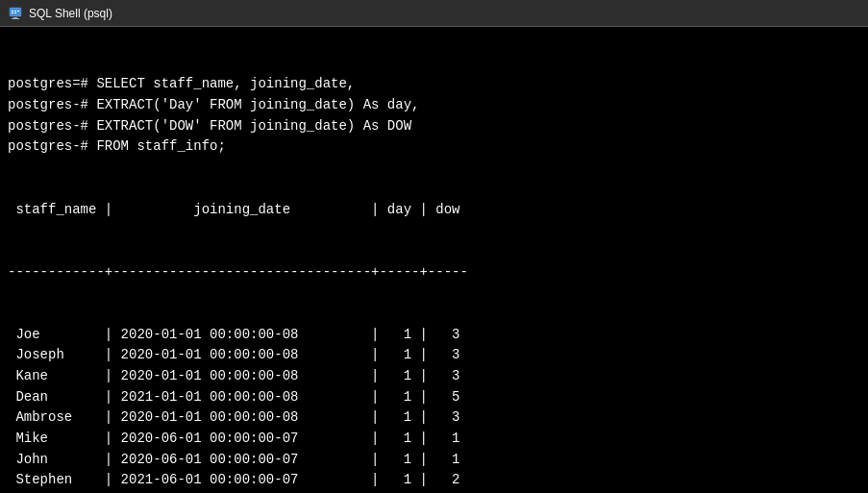 The width and height of the screenshot is (868, 493). Describe the element at coordinates (434, 335) in the screenshot. I see `table-row: Joe | 2020-01-01 00:00:00-08 | 1 | 3` at that location.